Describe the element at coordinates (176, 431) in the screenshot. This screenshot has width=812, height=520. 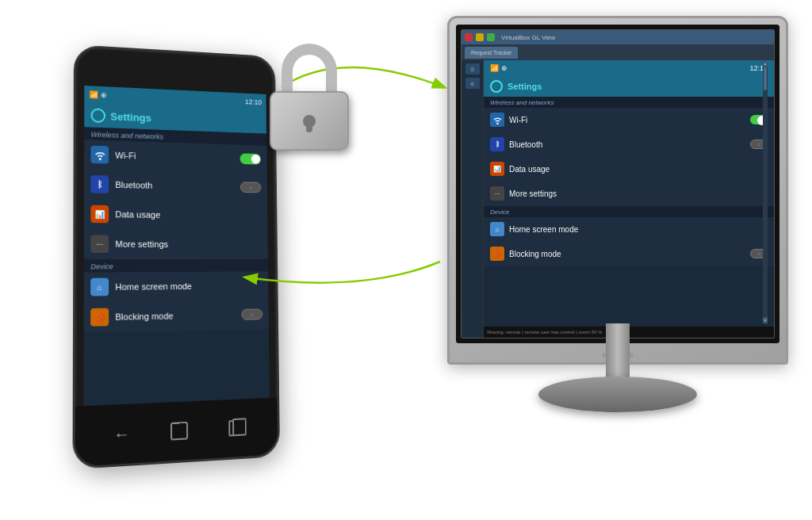
I see `phone-navbar: ←` at that location.